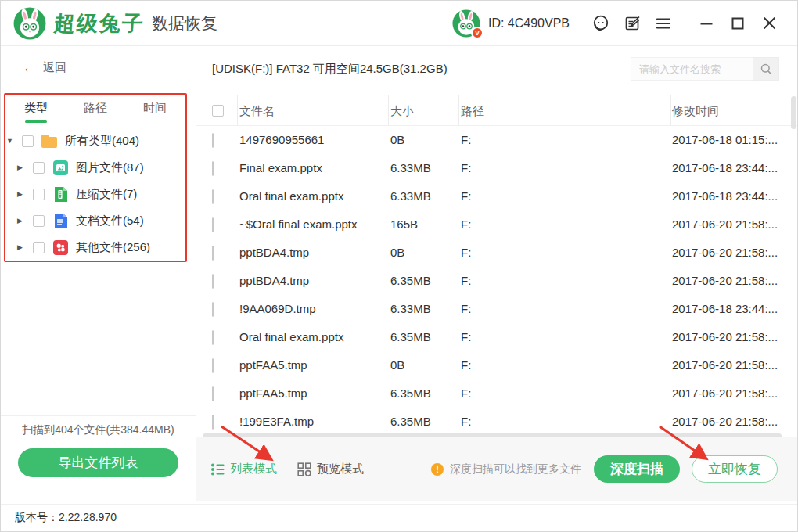 The image size is (798, 532). I want to click on preview-mode-toggle: 预览模式, so click(330, 469).